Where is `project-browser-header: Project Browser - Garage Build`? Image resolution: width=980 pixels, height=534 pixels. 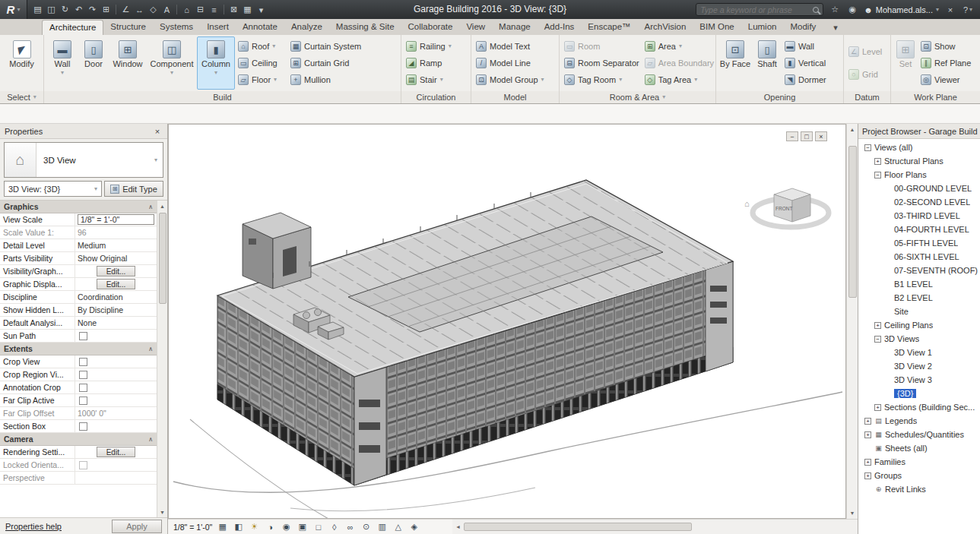
project-browser-header: Project Browser - Garage Build is located at coordinates (919, 131).